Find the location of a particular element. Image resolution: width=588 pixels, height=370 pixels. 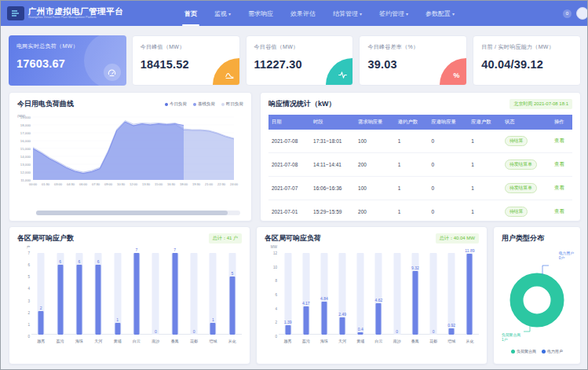

bar-黄埔: 0.4黄埔 is located at coordinates (361, 294).